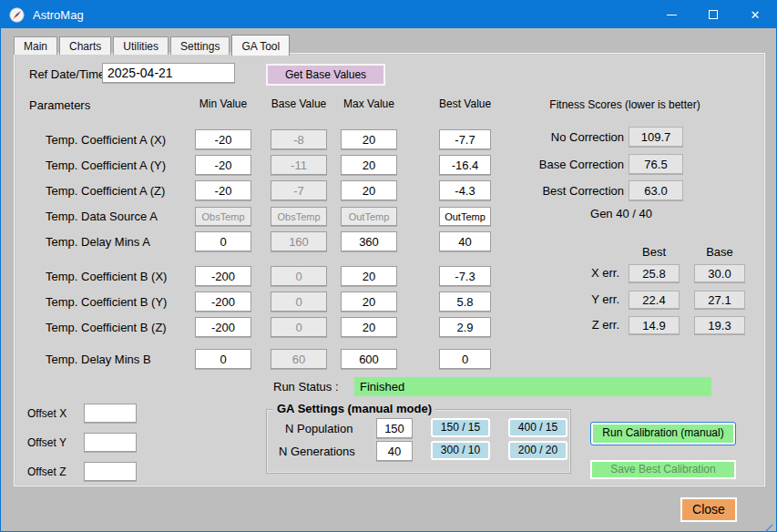 The height and width of the screenshot is (532, 777). What do you see at coordinates (419, 441) in the screenshot?
I see `ga-settings-groupbox: GA Settings (manual mode) N Population N…` at bounding box center [419, 441].